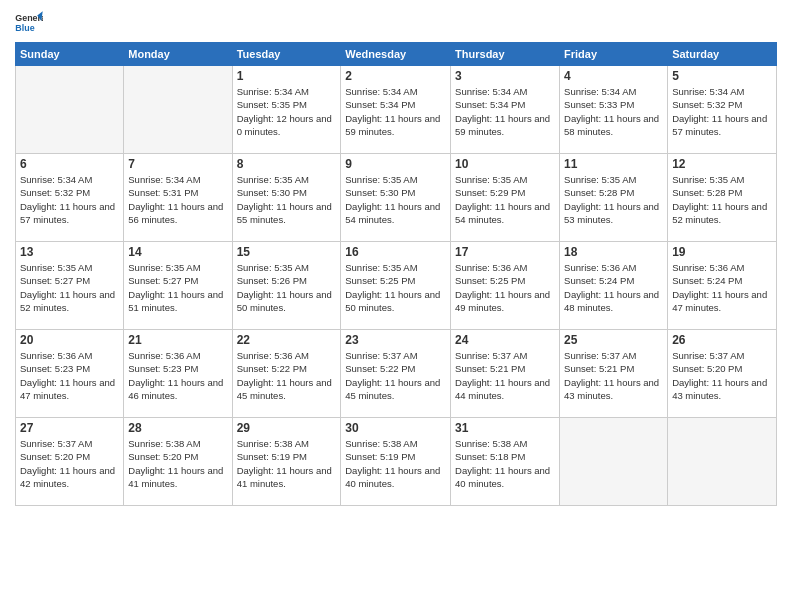 Image resolution: width=792 pixels, height=612 pixels. Describe the element at coordinates (396, 164) in the screenshot. I see `day-number: 9` at that location.